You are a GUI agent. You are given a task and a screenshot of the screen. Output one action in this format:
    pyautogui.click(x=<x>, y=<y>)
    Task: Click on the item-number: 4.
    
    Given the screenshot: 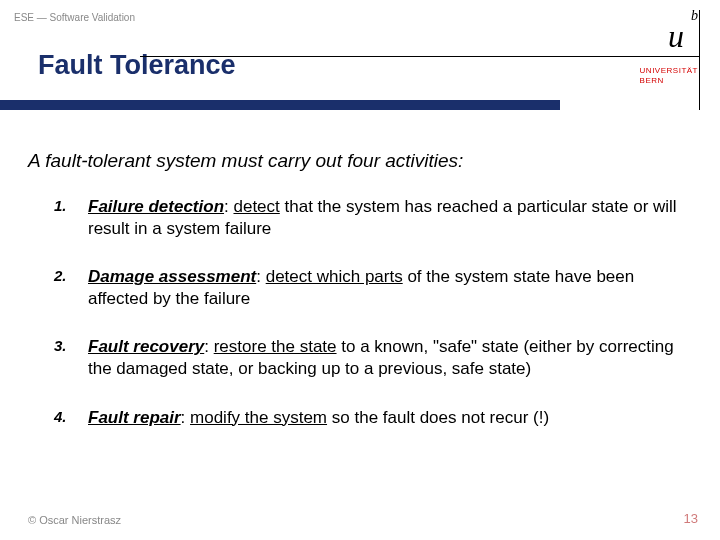 What is the action you would take?
    pyautogui.click(x=71, y=418)
    